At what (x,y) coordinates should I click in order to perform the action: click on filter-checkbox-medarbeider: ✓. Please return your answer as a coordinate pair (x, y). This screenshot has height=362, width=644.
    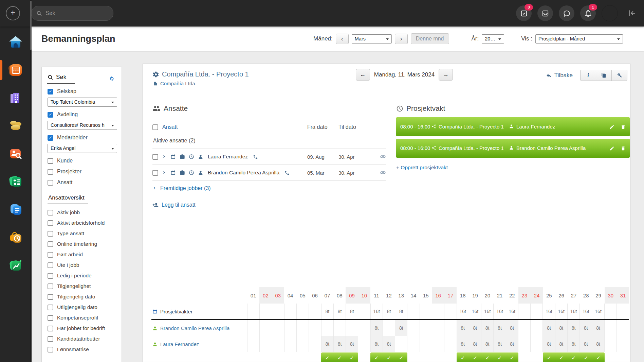
    Looking at the image, I should click on (50, 138).